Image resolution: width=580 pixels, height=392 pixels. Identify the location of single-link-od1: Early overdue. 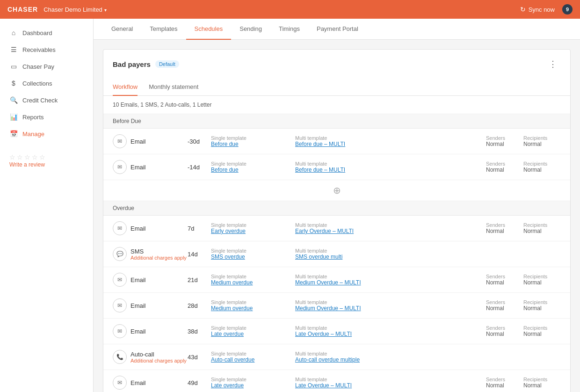
(253, 231).